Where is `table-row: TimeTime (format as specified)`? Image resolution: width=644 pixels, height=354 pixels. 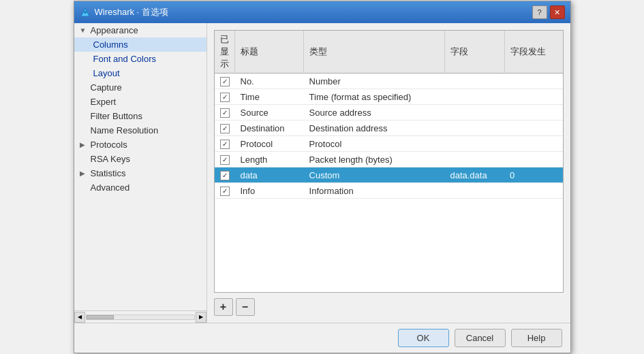
table-row: TimeTime (format as specified) is located at coordinates (388, 97).